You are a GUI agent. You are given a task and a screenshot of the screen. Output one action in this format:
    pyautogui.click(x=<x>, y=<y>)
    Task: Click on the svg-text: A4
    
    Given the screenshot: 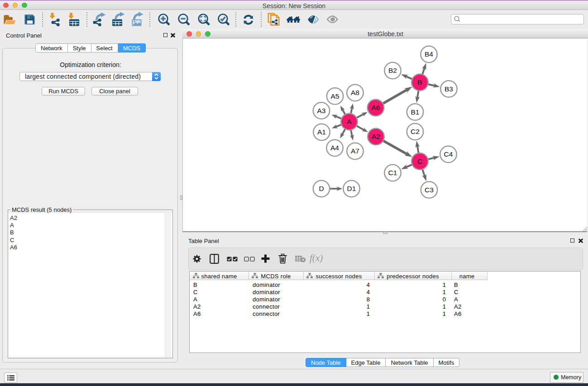 What is the action you would take?
    pyautogui.click(x=335, y=148)
    